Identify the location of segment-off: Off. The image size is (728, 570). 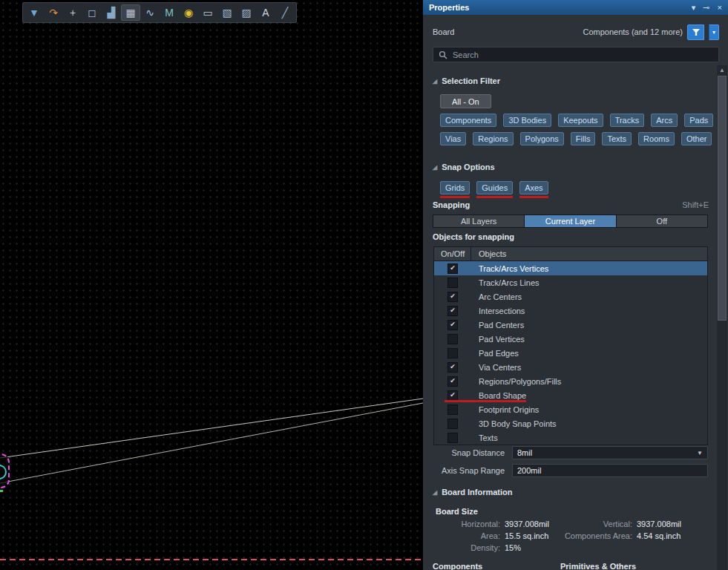
(662, 221).